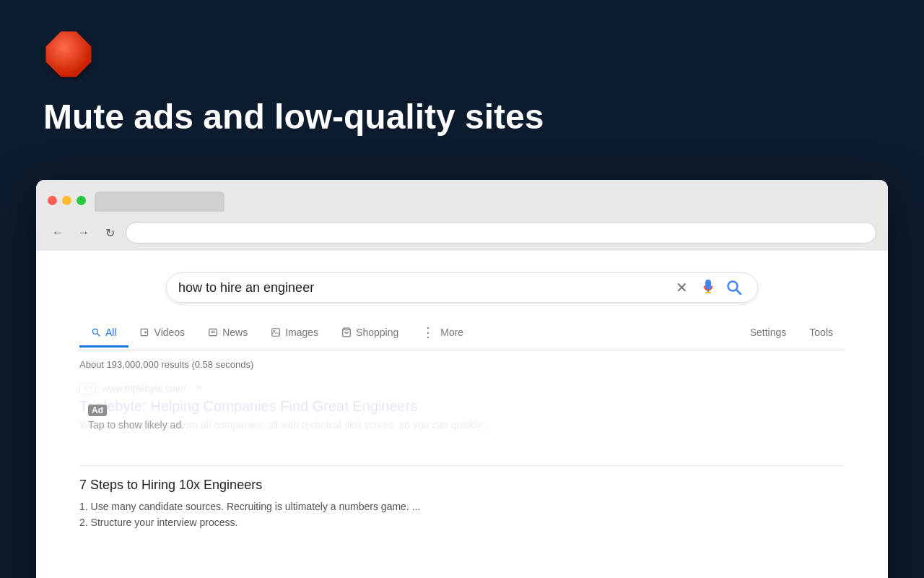 The height and width of the screenshot is (578, 924). What do you see at coordinates (52, 201) in the screenshot?
I see `traffic-light-red` at bounding box center [52, 201].